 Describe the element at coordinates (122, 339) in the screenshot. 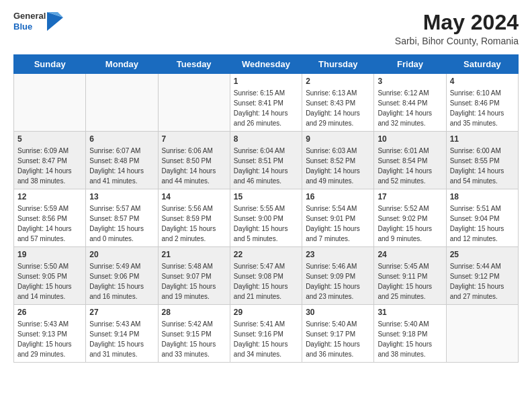

I see `day-info: Sunrise: 5:43 AMSunset: 9:14 PMDaylight:…` at that location.